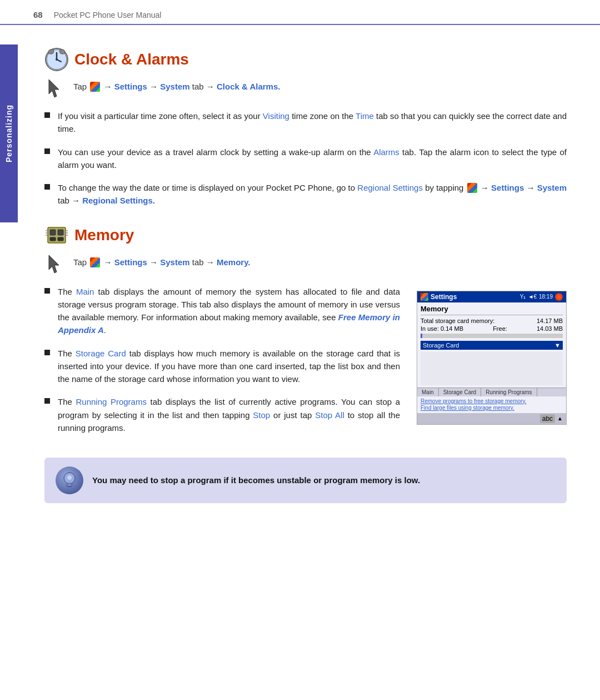 Image resolution: width=600 pixels, height=700 pixels. What do you see at coordinates (154, 87) in the screenshot?
I see `arrow2: →` at bounding box center [154, 87].